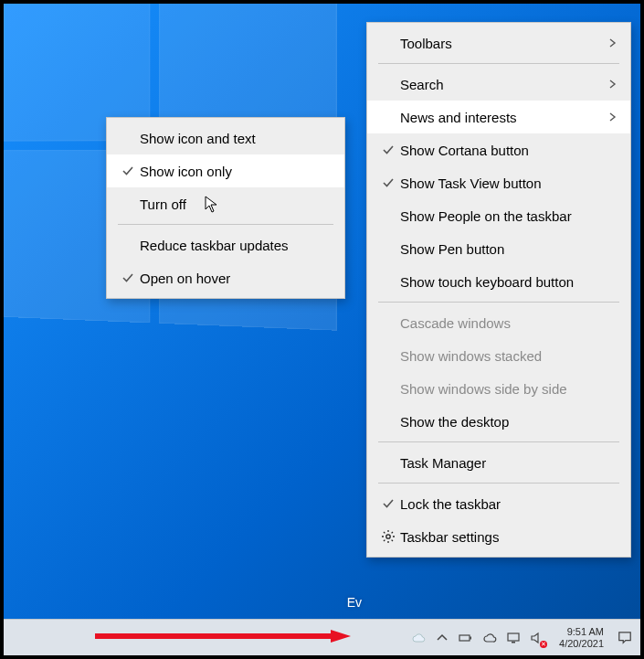  What do you see at coordinates (499, 323) in the screenshot?
I see `menu-item-cascade: Cascade windows` at bounding box center [499, 323].